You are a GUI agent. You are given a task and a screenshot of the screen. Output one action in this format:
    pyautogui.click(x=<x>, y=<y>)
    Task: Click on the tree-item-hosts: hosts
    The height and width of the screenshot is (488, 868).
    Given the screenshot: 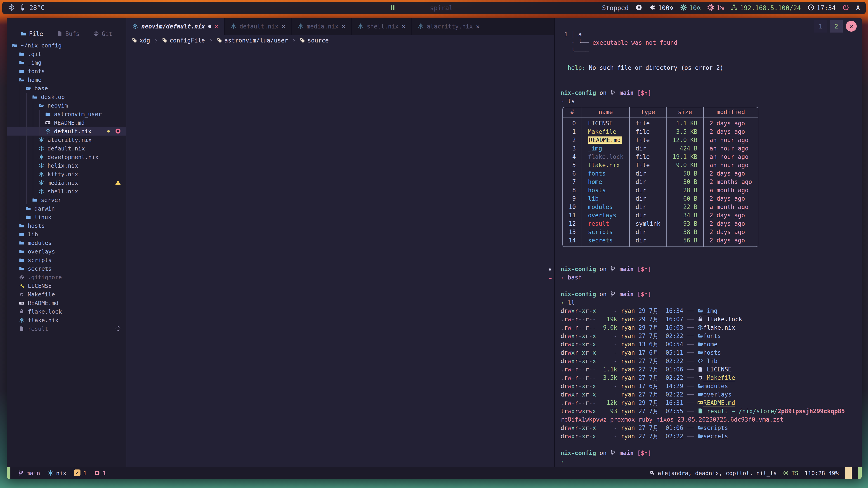 What is the action you would take?
    pyautogui.click(x=66, y=226)
    